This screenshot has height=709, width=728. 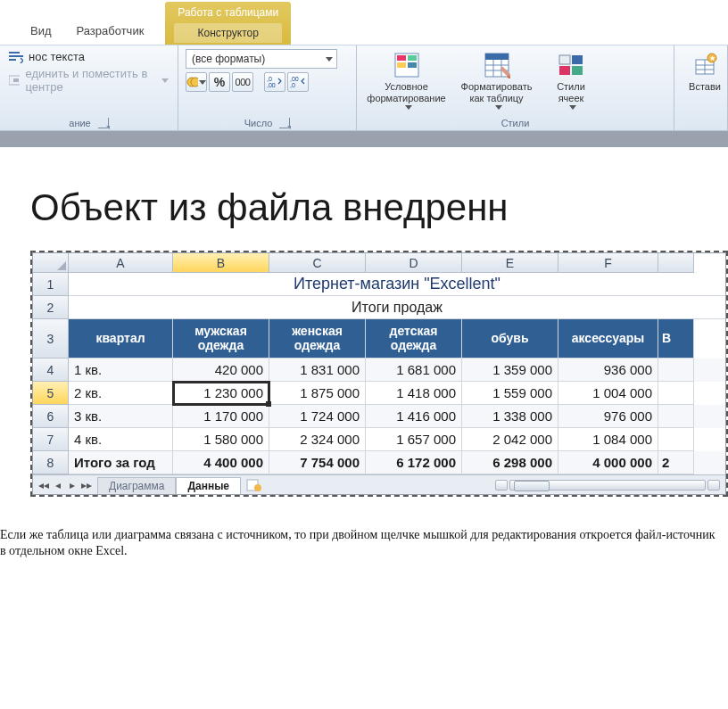 I want to click on conditional-formatting-label: Условное форматирование, so click(x=407, y=93).